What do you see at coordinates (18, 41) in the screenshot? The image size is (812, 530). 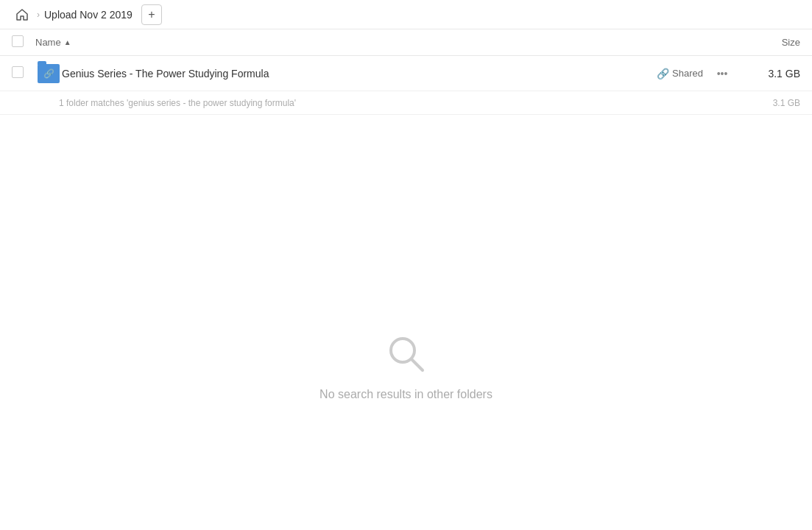 I see `checkbox-icon` at bounding box center [18, 41].